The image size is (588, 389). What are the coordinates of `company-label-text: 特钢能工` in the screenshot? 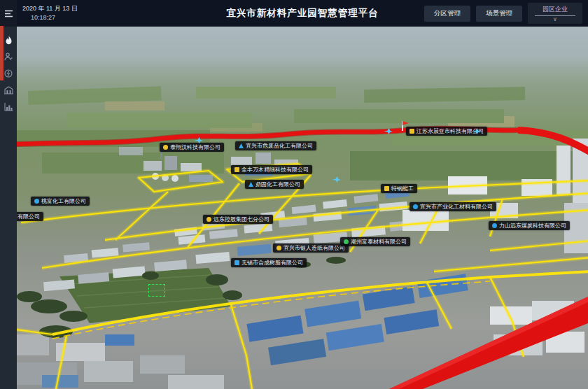 It's located at (402, 189).